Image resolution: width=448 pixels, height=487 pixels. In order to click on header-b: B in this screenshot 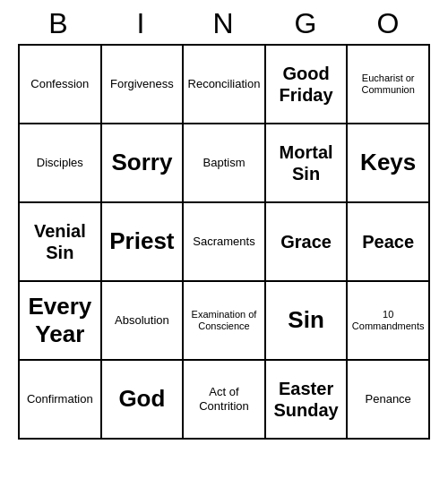, I will do `click(59, 23)`.